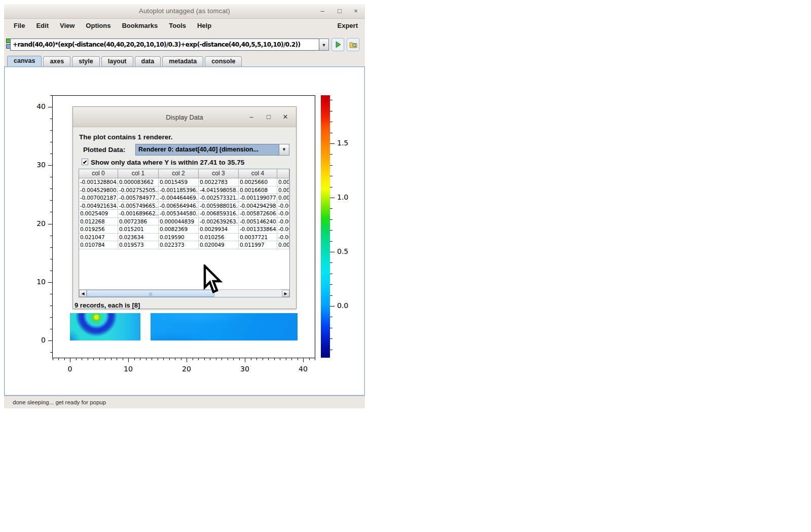 Image resolution: width=811 pixels, height=532 pixels. What do you see at coordinates (251, 117) in the screenshot?
I see `dialog-minimize-icon: –` at bounding box center [251, 117].